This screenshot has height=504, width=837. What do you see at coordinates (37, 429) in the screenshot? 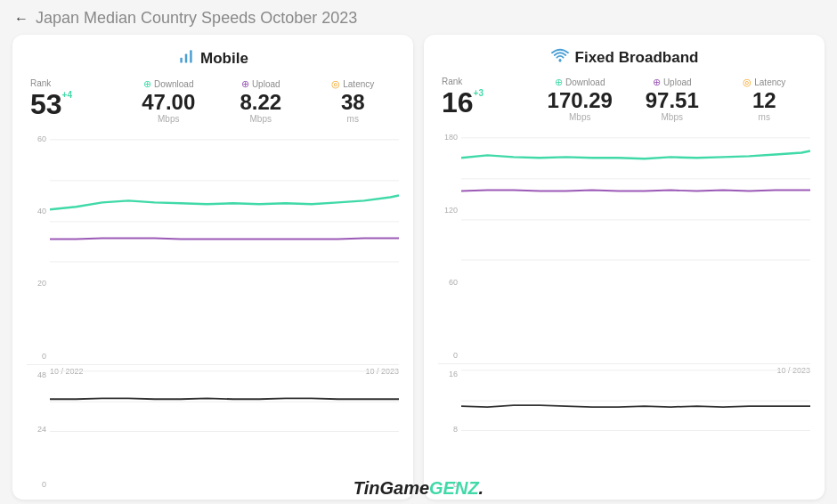
I see `mobile-latency-y-labels: 48 24 0` at bounding box center [37, 429].